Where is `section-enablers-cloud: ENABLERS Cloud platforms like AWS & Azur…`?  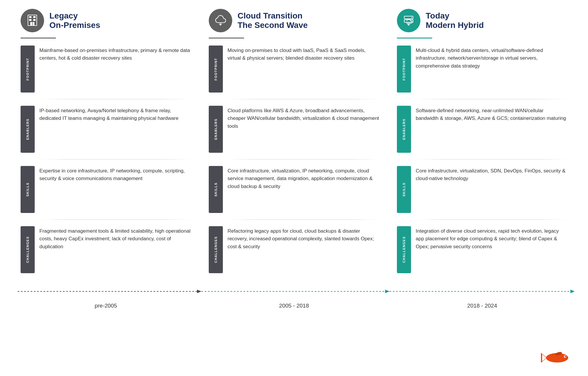
section-enablers-cloud: ENABLERS Cloud platforms like AWS & Azur… is located at coordinates (294, 129).